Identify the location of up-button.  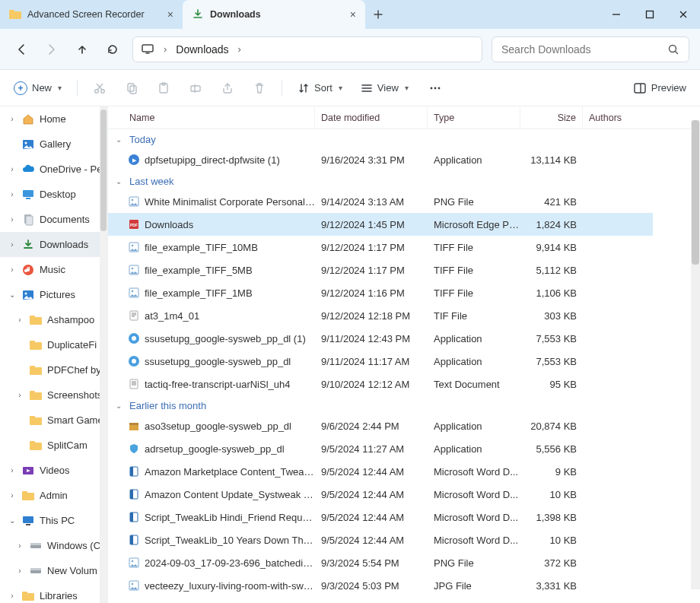
(82, 49).